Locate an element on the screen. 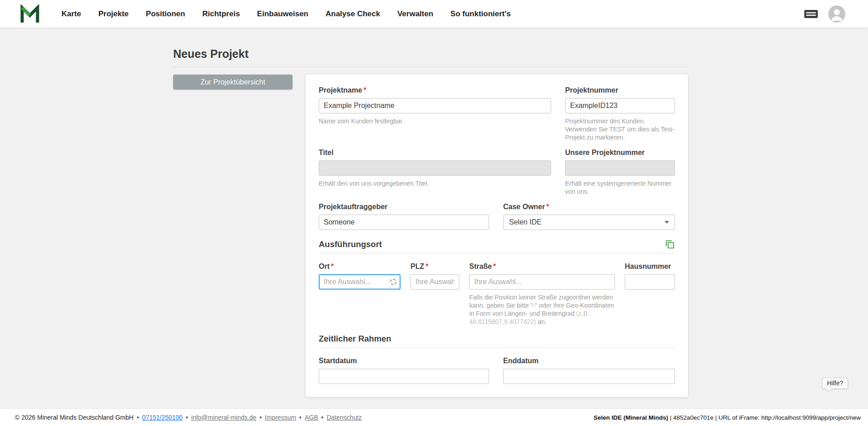 The height and width of the screenshot is (426, 868). zeitlicher-rahmen-heading: Zeitlicher Rahmen is located at coordinates (355, 339).